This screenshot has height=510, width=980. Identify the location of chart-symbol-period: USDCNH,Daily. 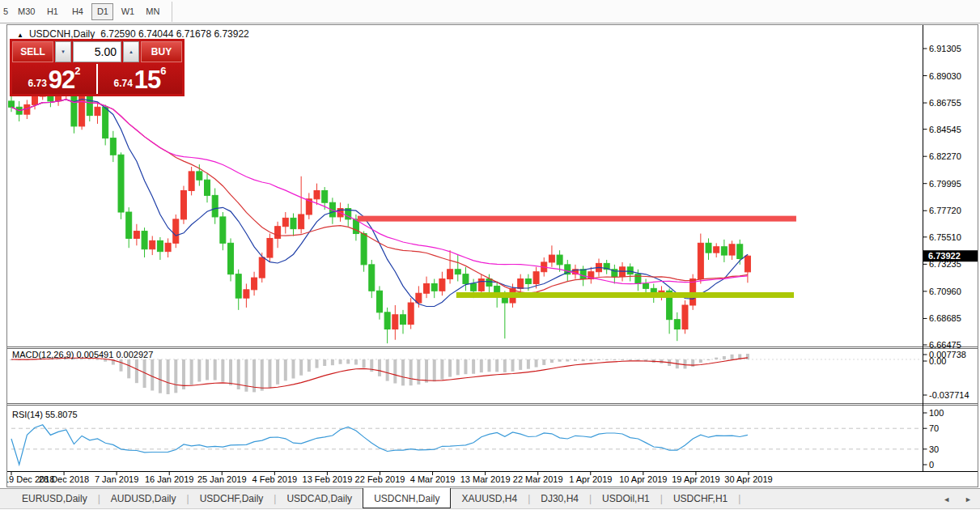
(62, 34).